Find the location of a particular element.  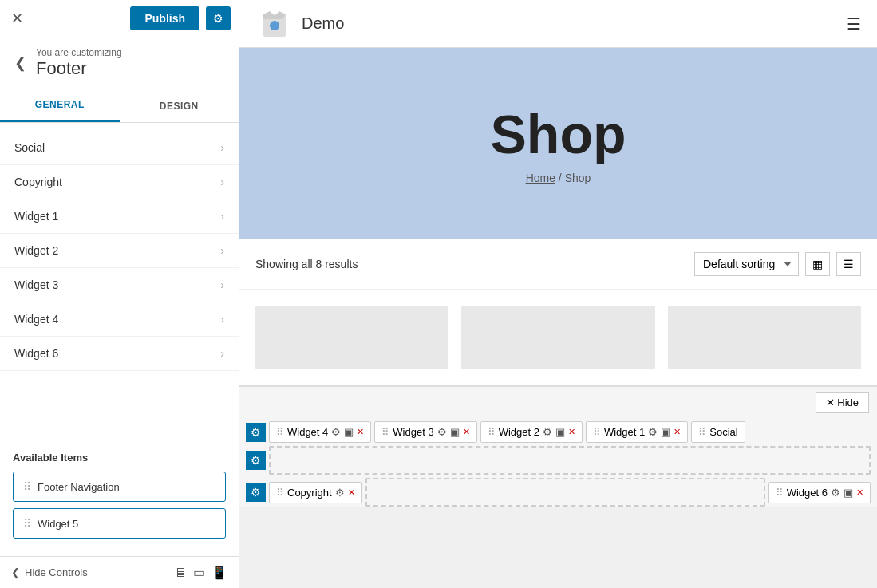

breadcrumb-text: You are customizing Footer is located at coordinates (79, 63).